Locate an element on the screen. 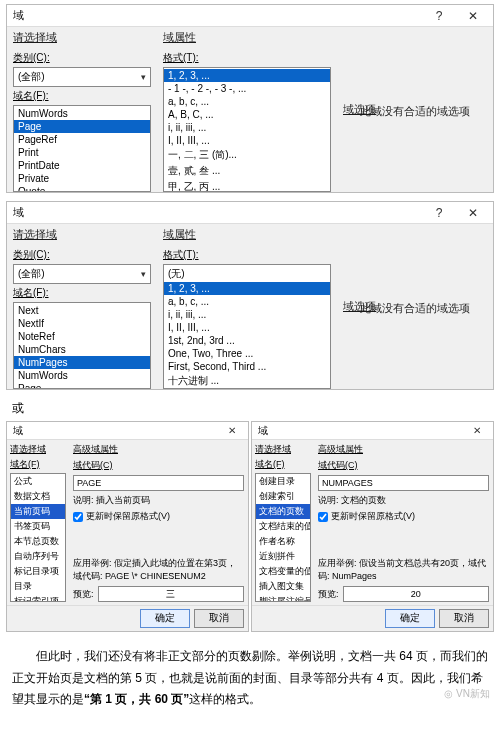 The width and height of the screenshot is (500, 734). list-item: 甲, 乙, 丙 ... is located at coordinates (247, 186).